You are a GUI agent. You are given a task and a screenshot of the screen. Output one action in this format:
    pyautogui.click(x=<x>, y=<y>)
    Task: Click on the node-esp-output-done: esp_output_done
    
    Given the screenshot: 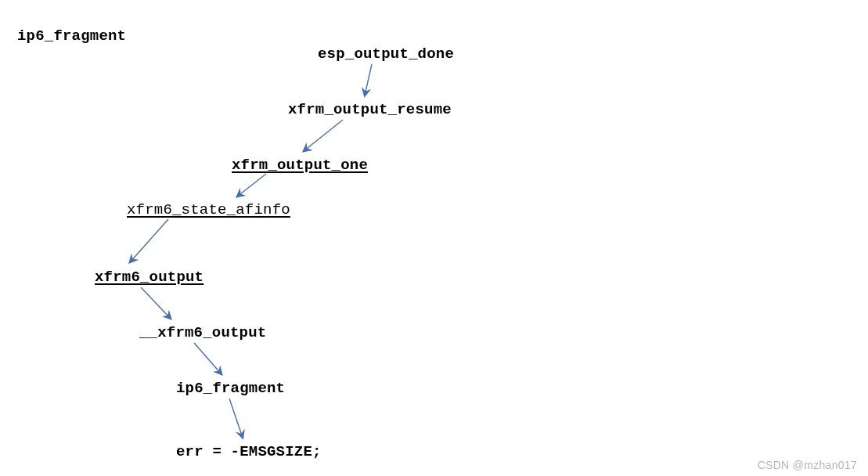 What is the action you would take?
    pyautogui.click(x=386, y=55)
    